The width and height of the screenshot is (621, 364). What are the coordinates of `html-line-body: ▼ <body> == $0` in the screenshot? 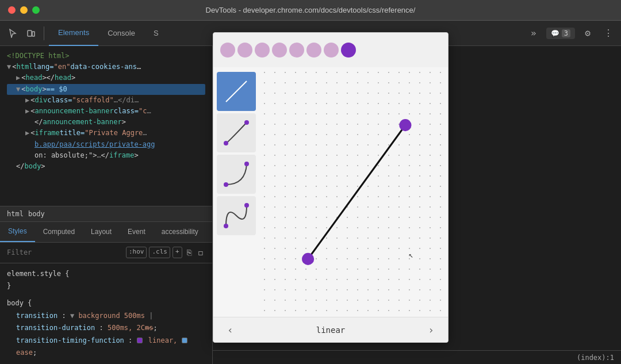 It's located at (106, 90).